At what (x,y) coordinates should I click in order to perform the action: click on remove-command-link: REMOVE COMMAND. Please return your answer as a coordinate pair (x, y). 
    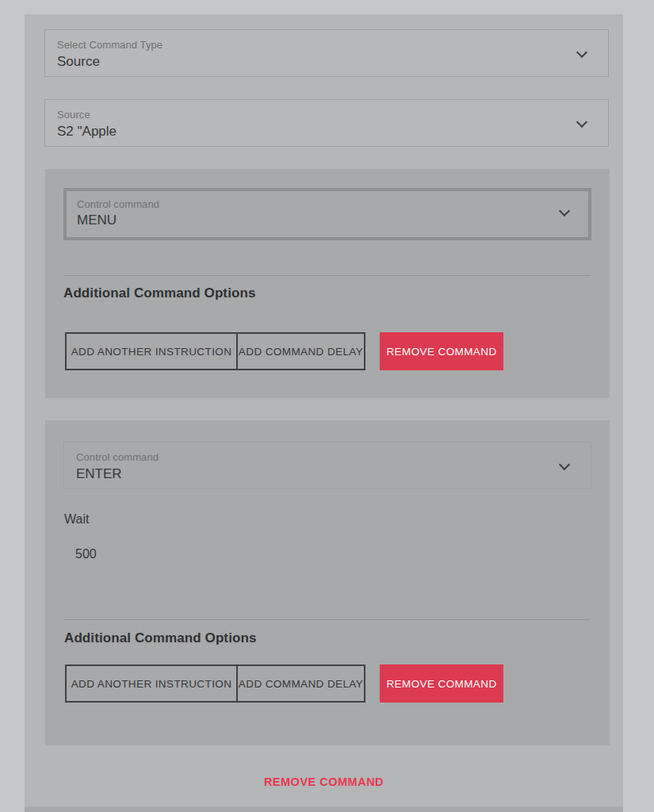
    Looking at the image, I should click on (323, 782).